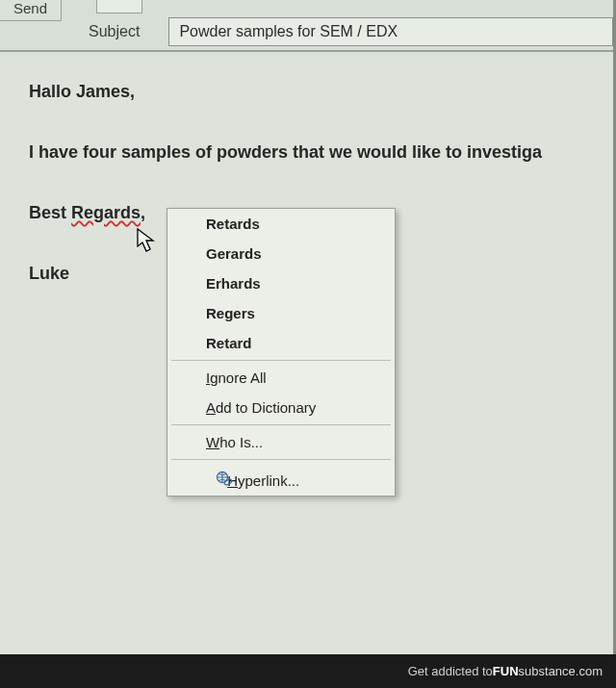 The width and height of the screenshot is (616, 688). What do you see at coordinates (281, 343) in the screenshot?
I see `suggestion-item: Retard` at bounding box center [281, 343].